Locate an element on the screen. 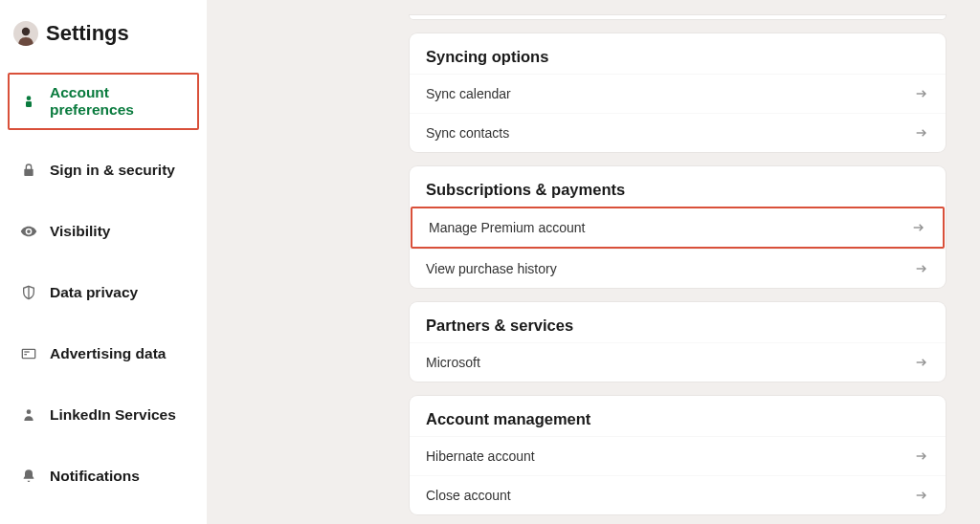 The height and width of the screenshot is (524, 980). nav-item-account-preferences: Account preferences is located at coordinates (103, 101).